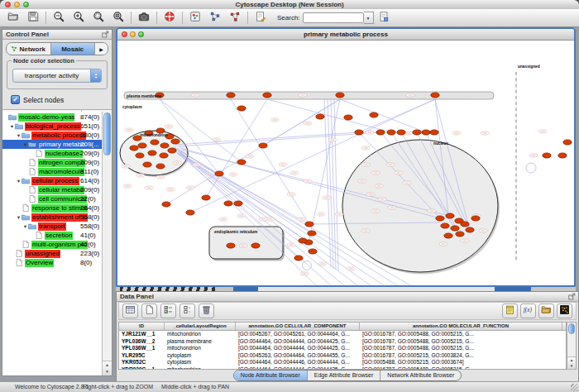 The width and height of the screenshot is (579, 392). What do you see at coordinates (33, 18) in the screenshot?
I see `save-session-button` at bounding box center [33, 18].